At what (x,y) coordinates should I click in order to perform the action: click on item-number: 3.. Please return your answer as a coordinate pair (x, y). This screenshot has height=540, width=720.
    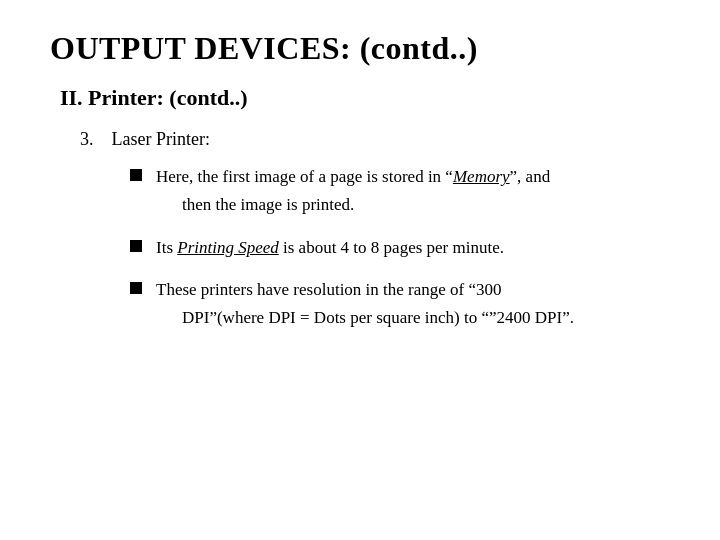
    Looking at the image, I should click on (87, 139).